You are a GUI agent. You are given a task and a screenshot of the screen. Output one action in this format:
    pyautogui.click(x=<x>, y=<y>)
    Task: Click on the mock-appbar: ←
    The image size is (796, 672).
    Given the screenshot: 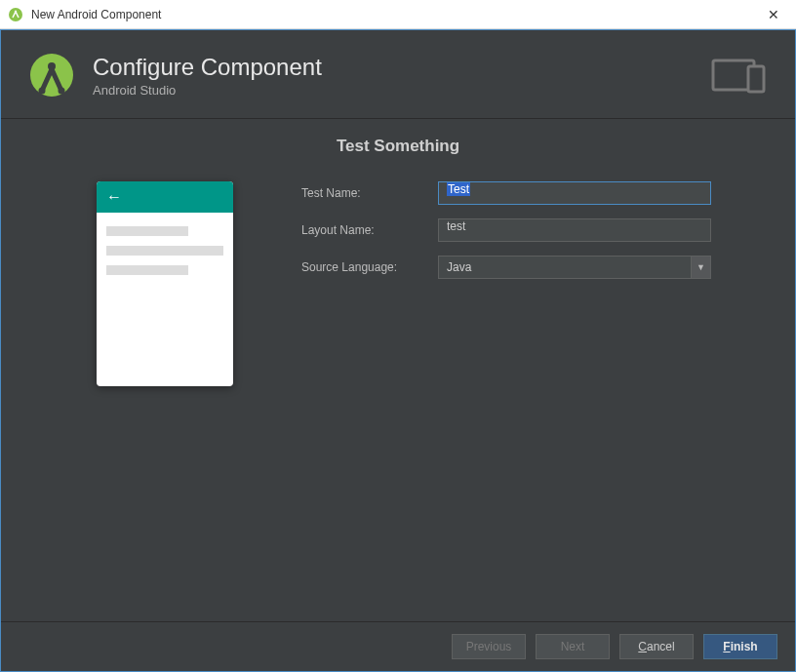 What is the action you would take?
    pyautogui.click(x=165, y=197)
    